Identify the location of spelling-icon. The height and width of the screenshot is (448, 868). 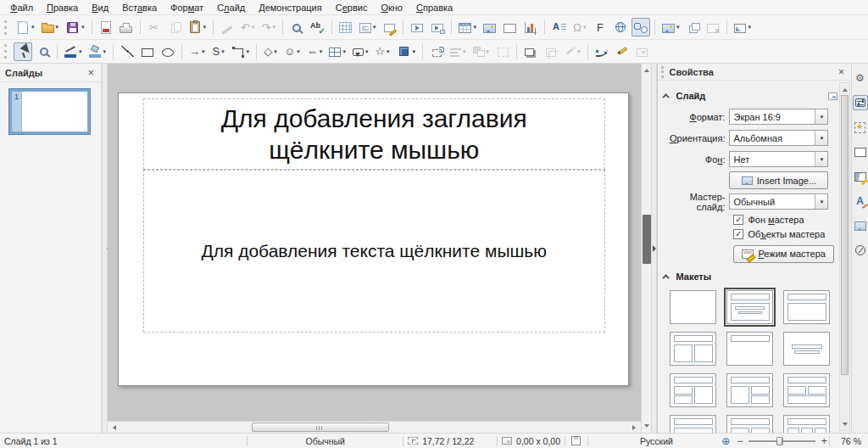
(317, 27).